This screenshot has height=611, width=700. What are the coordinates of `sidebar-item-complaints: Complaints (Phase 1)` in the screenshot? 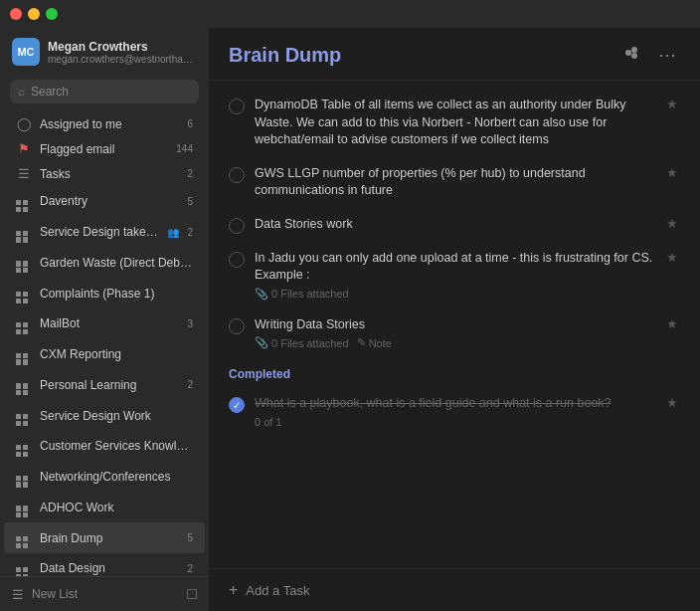 It's located at (104, 293).